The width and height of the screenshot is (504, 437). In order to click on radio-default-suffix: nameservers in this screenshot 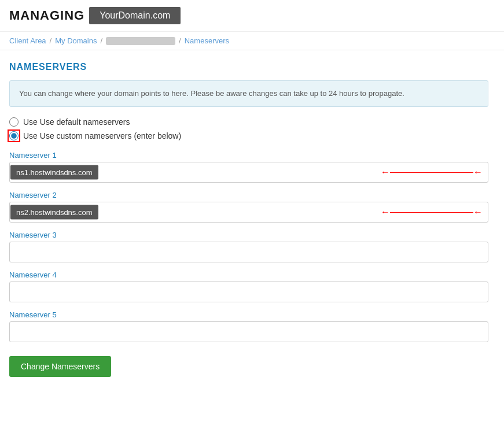, I will do `click(106, 122)`.